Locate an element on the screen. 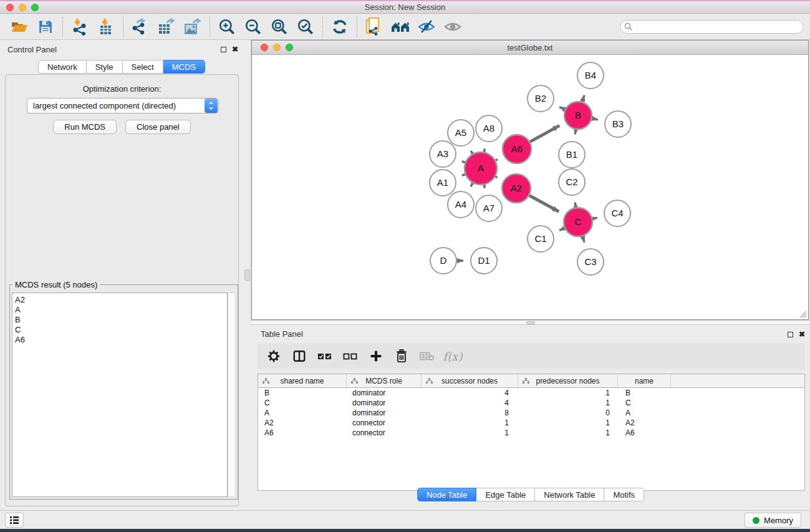 The image size is (810, 532). app-titlebar: Session: New Session is located at coordinates (405, 7).